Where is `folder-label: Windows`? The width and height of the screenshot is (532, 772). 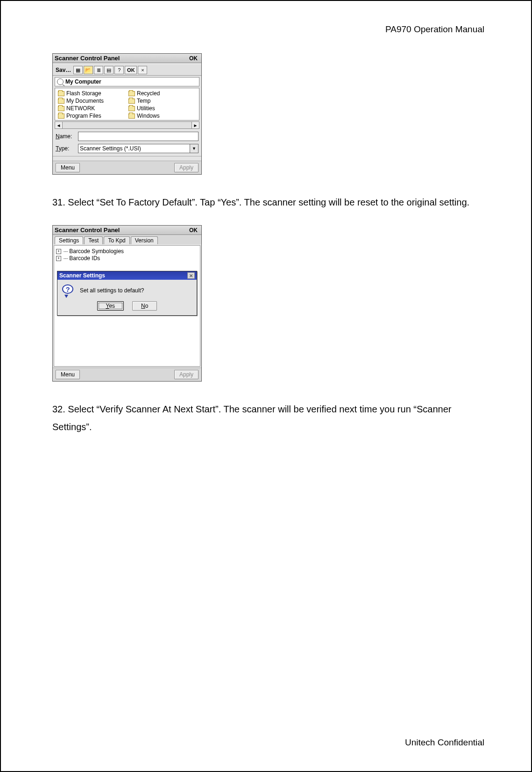
folder-label: Windows is located at coordinates (149, 116).